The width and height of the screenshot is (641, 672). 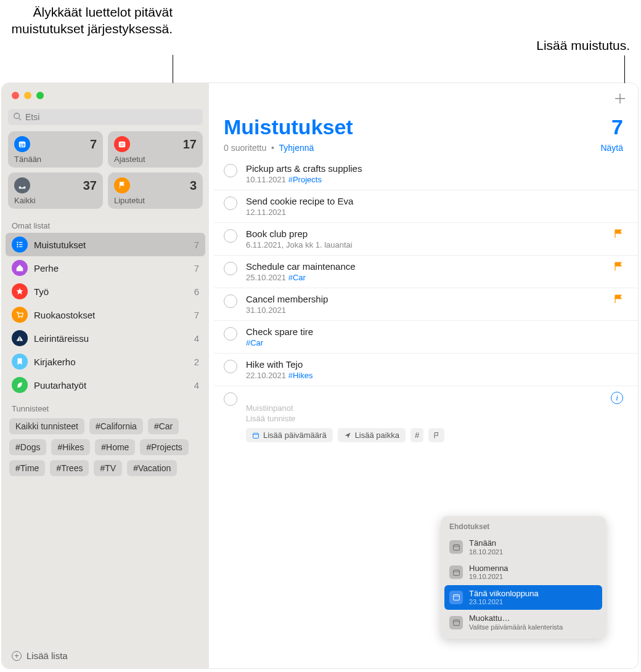 What do you see at coordinates (523, 528) in the screenshot?
I see `popover-header: Ehdotukset` at bounding box center [523, 528].